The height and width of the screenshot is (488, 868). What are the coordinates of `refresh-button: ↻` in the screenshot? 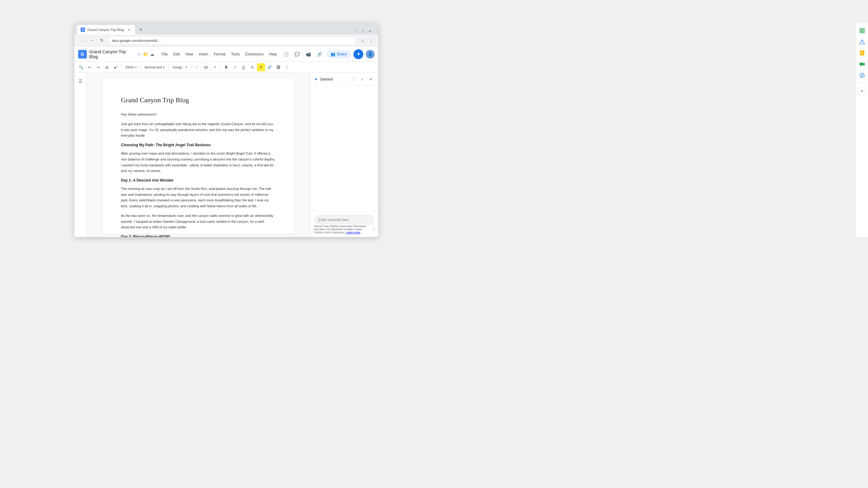 It's located at (102, 40).